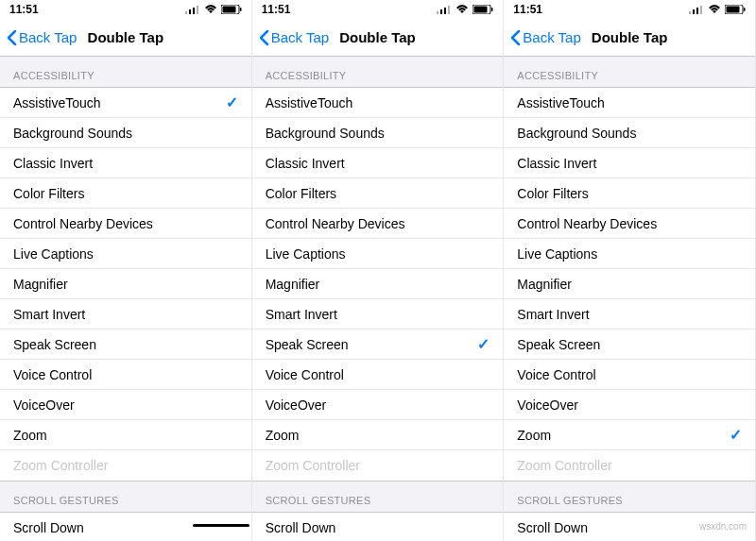 The height and width of the screenshot is (541, 756). Describe the element at coordinates (301, 38) in the screenshot. I see `back-label: Back Tap` at that location.